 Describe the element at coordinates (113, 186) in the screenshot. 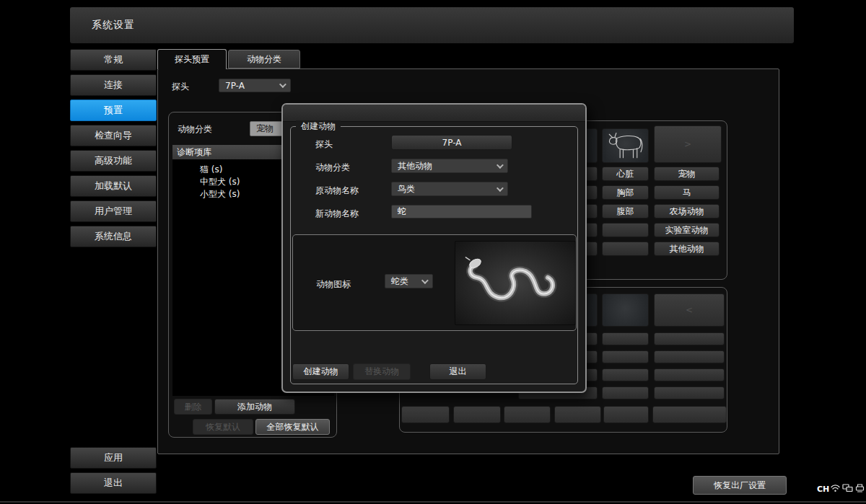

I see `sidebar-item-load-default: 加载默认` at that location.